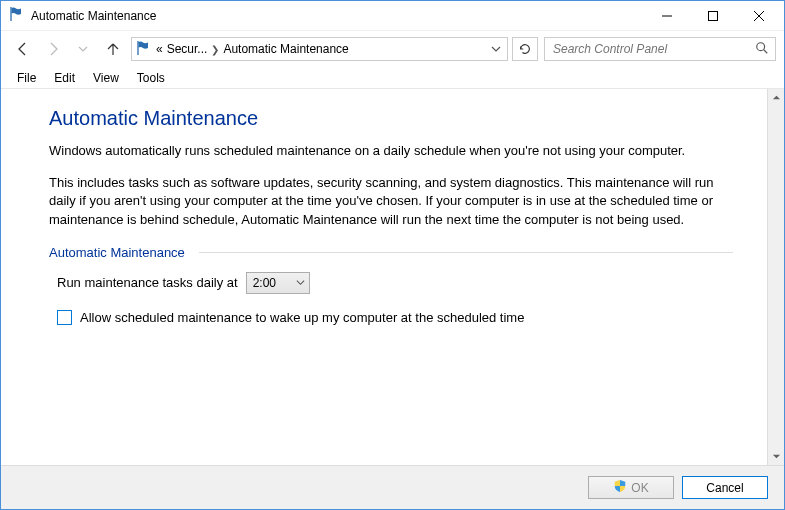  What do you see at coordinates (620, 488) in the screenshot?
I see `shield-icon` at bounding box center [620, 488].